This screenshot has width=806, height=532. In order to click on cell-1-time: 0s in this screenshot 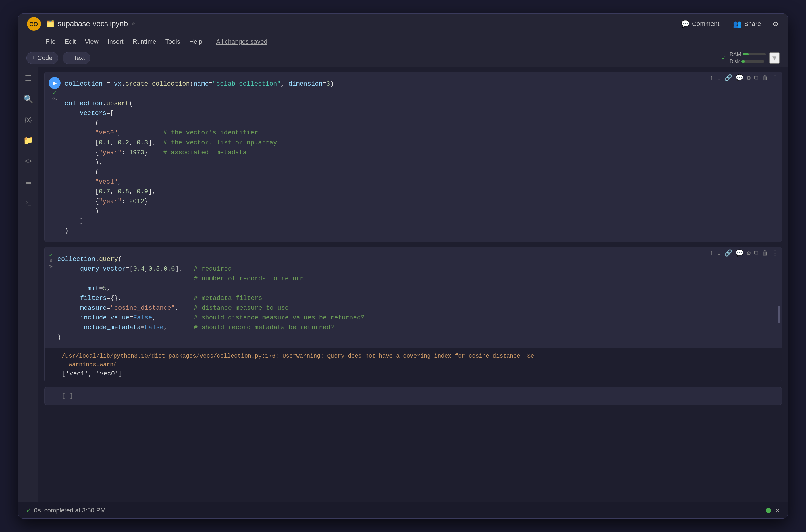, I will do `click(55, 98)`.